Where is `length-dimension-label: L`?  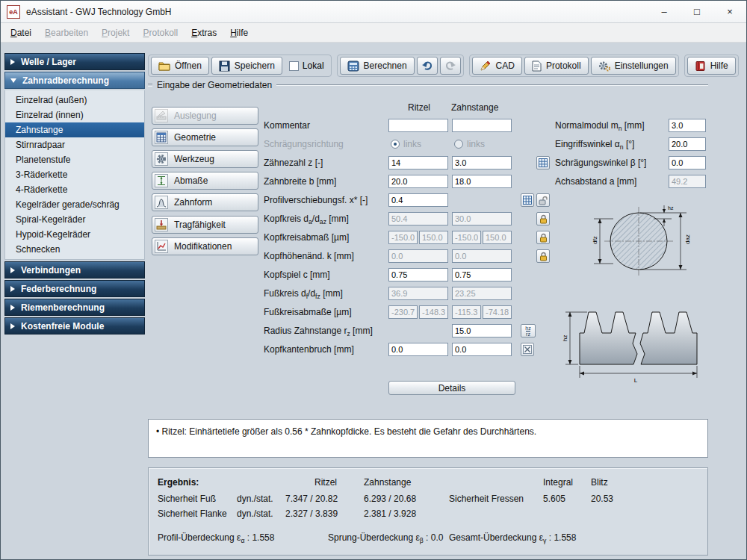
length-dimension-label: L is located at coordinates (636, 381).